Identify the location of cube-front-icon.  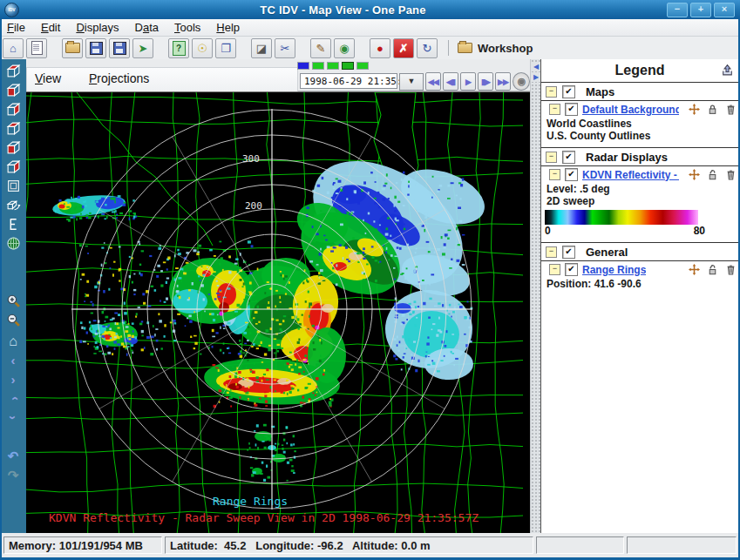
(14, 150).